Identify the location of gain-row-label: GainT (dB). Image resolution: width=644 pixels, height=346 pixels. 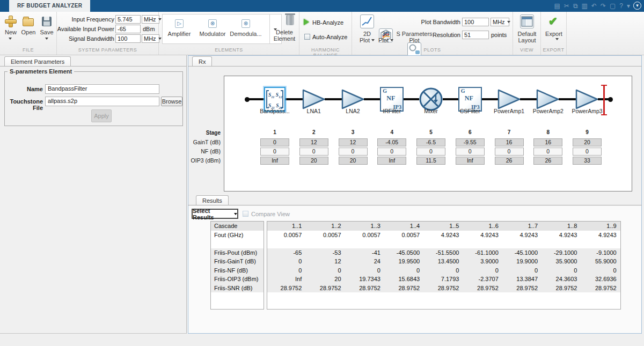
(191, 142).